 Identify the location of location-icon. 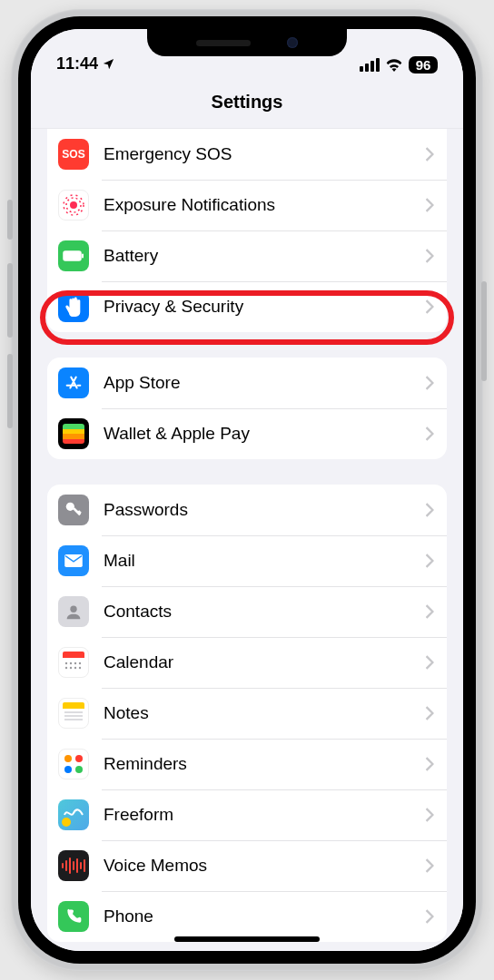
(109, 64).